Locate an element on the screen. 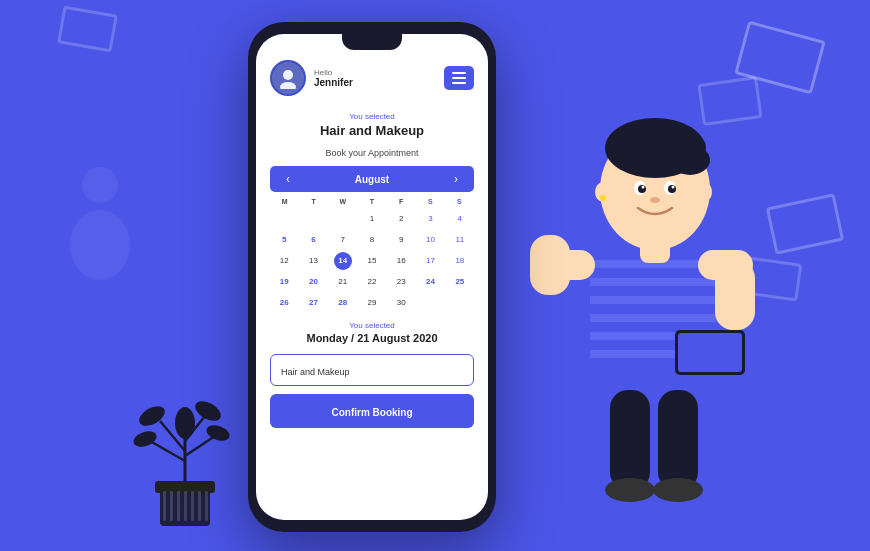 Image resolution: width=870 pixels, height=551 pixels. cal-day-19: 19 is located at coordinates (284, 282).